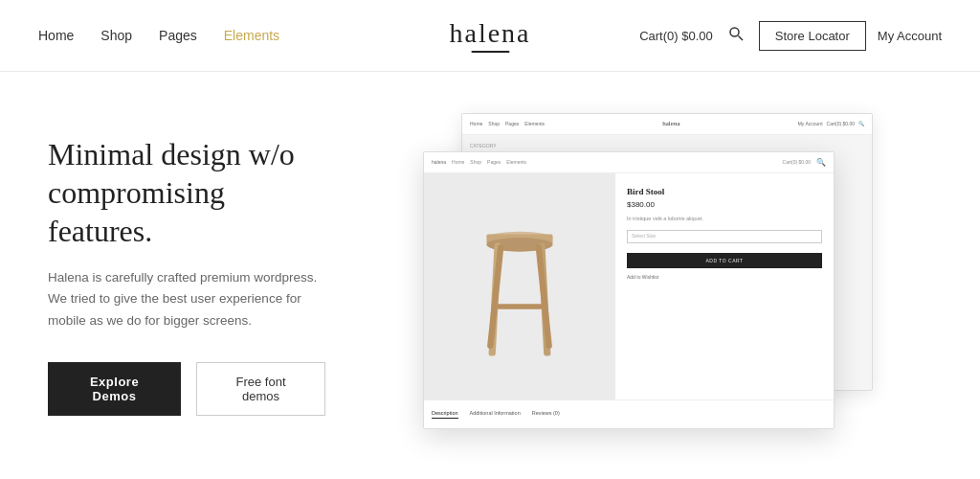 The height and width of the screenshot is (479, 980). Describe the element at coordinates (520, 286) in the screenshot. I see `mockup-product-image` at that location.